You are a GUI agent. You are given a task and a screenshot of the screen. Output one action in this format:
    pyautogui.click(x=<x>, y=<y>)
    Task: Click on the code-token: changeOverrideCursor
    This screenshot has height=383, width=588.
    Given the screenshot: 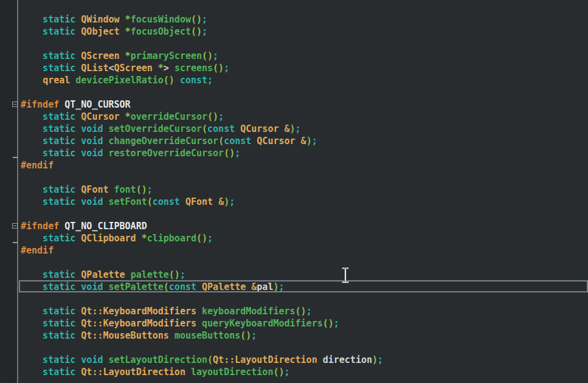 What is the action you would take?
    pyautogui.click(x=164, y=141)
    